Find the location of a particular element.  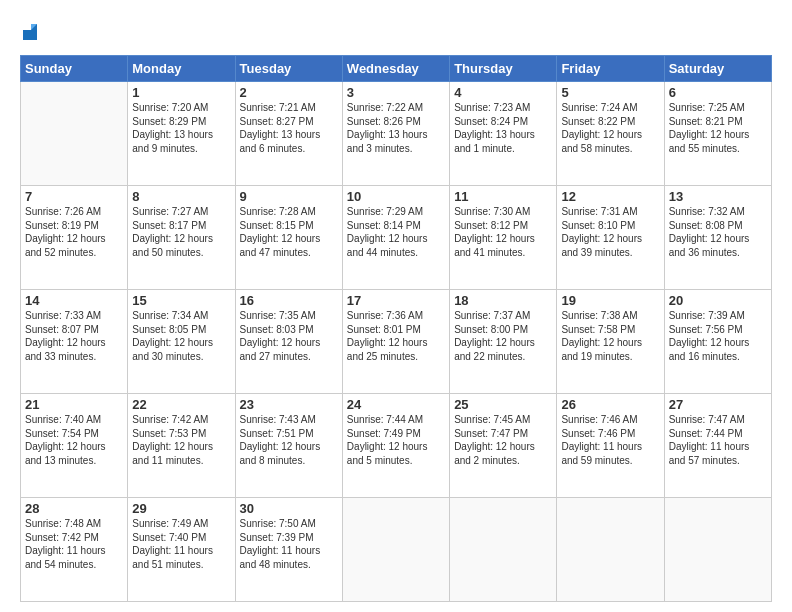

calendar-cell: 8Sunrise: 7:27 AMSunset: 8:17 PMDaylight… is located at coordinates (182, 238).